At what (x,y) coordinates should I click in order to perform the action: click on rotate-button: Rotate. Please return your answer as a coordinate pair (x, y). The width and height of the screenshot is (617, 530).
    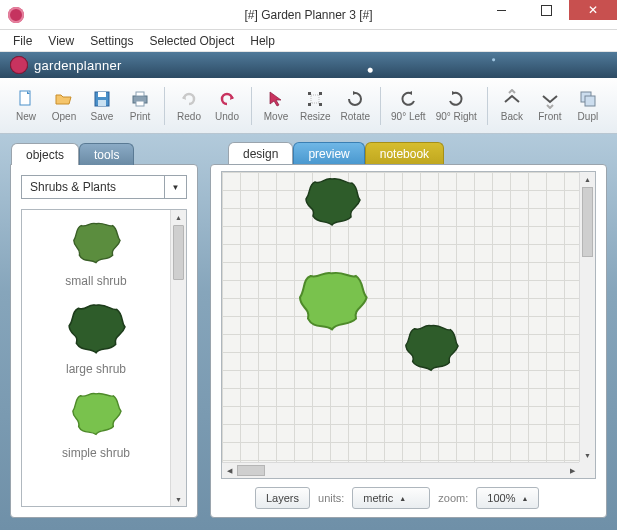
    Looking at the image, I should click on (356, 106).